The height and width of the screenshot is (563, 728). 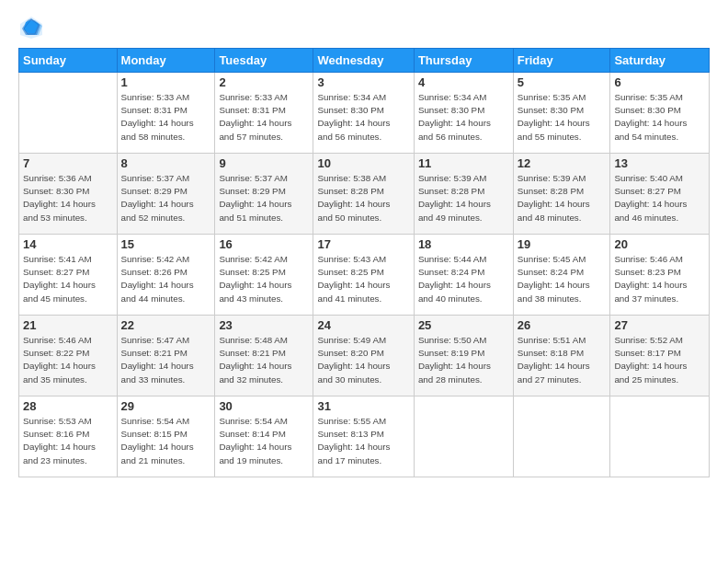 I want to click on day-info: Sunrise: 5:54 AM Sunset: 8:15 PM Dayligh…, so click(x=166, y=442).